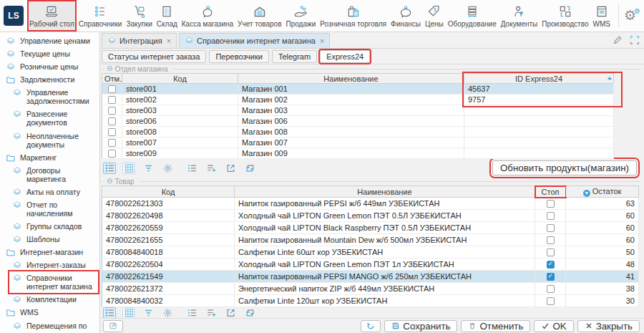 The width and height of the screenshot is (644, 333). Describe the element at coordinates (618, 40) in the screenshot. I see `edit-pencil-icon` at that location.